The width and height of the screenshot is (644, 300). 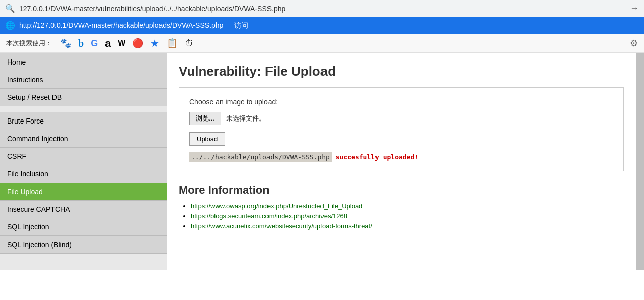 I want to click on upload-result: ../../hackable/uploads/DVWA-SSS.php succ…, so click(x=401, y=157).